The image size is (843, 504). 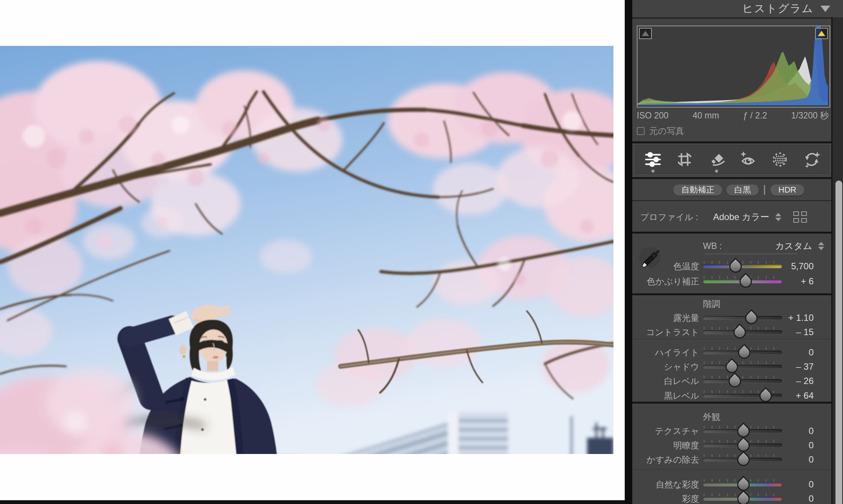 I want to click on crop-tool-button, so click(x=685, y=159).